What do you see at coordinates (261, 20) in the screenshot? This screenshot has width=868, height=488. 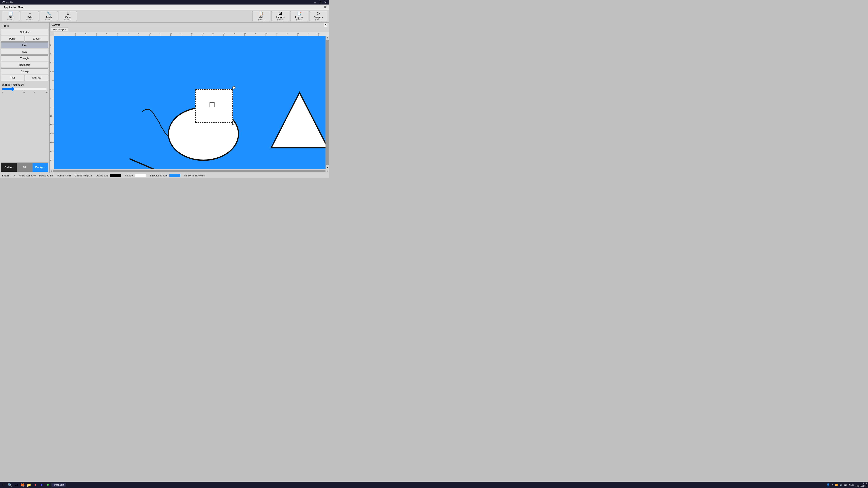 I see `xml-shortcut: (Alt+1)` at bounding box center [261, 20].